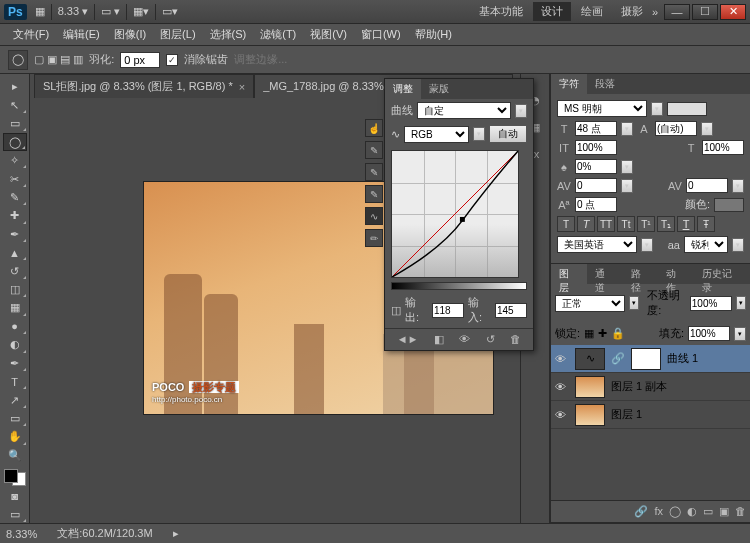 This screenshot has height=543, width=750. What do you see at coordinates (676, 274) in the screenshot?
I see `tab-actions: 动作` at bounding box center [676, 274].